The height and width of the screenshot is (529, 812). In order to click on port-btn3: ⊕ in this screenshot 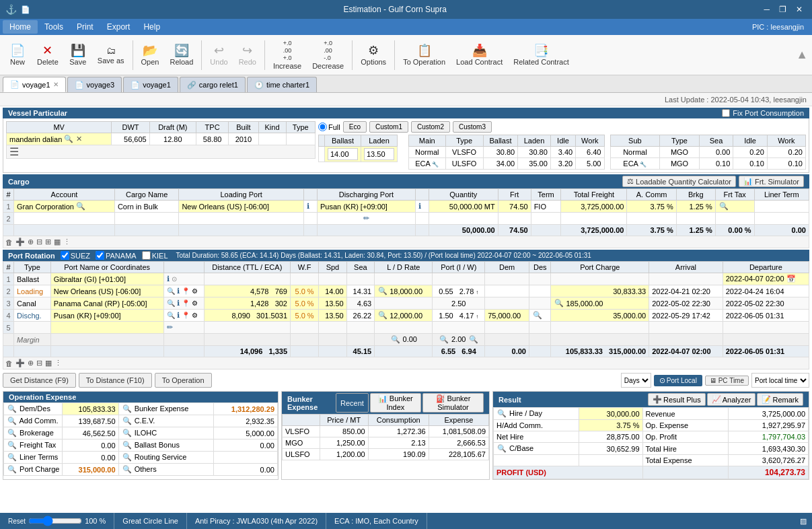, I will do `click(31, 363)`.